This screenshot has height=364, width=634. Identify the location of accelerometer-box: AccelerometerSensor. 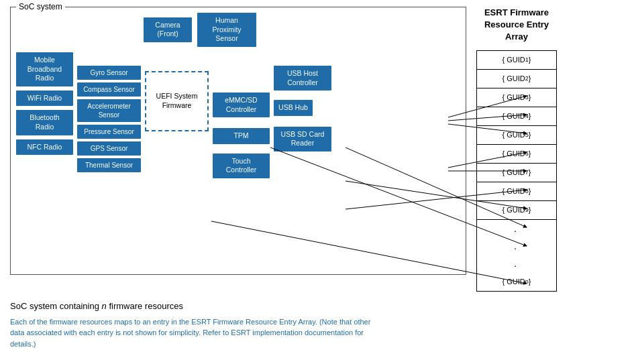
(109, 111).